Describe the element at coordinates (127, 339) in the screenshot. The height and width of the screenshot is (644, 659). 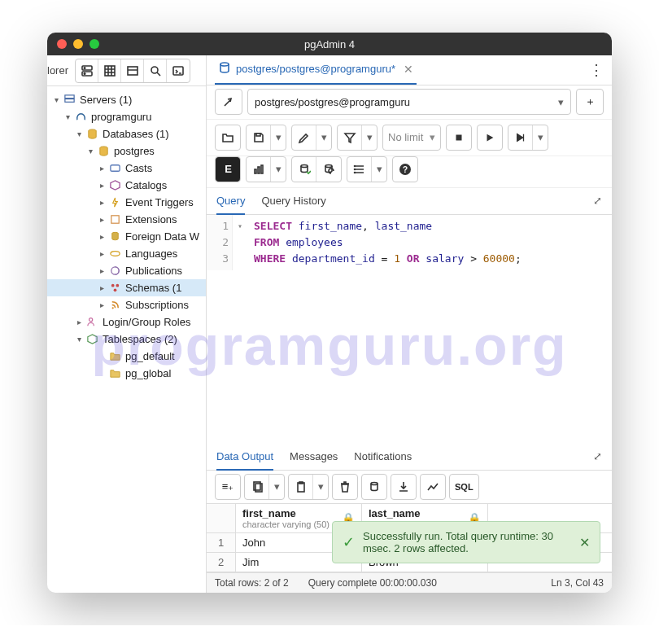
I see `tree-tablespaces: ▾Tablespaces (2)` at that location.